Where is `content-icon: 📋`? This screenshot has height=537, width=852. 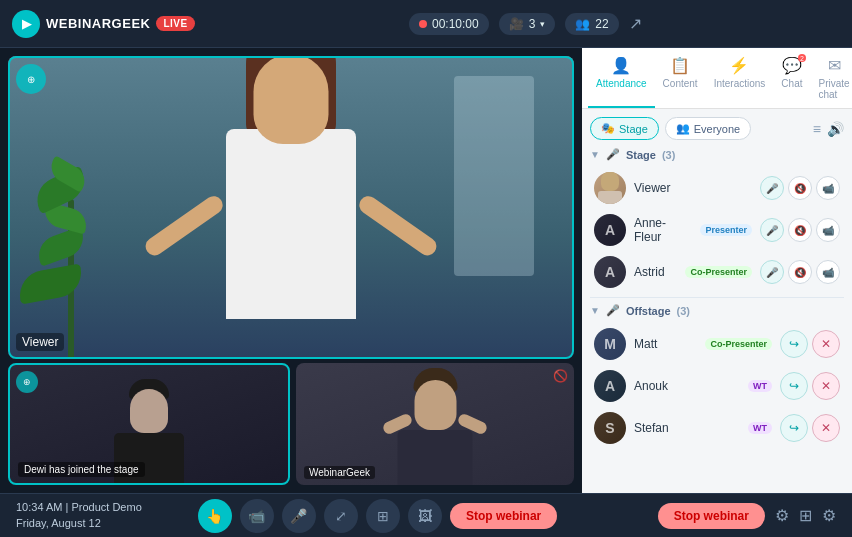
content-icon: 📋 is located at coordinates (680, 66).